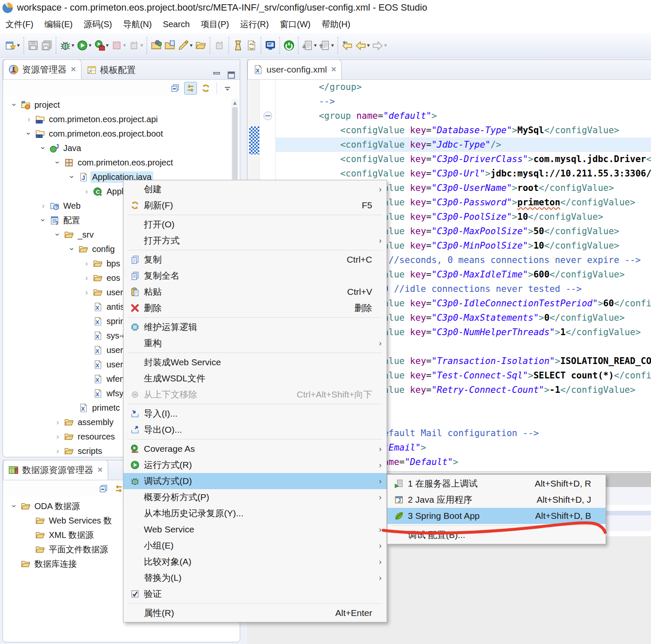 Image resolution: width=651 pixels, height=644 pixels. I want to click on debug-submenu-item-1-在服务器上调试: 1 在服务器上调试Alt+Shift+D, R, so click(497, 484).